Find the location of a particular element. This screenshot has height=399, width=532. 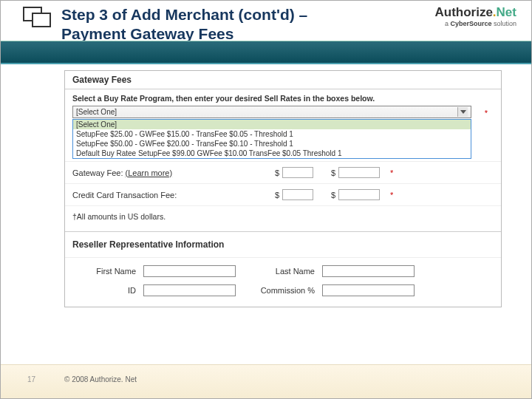

copyright-text: © 2008 Authorize. Net is located at coordinates (100, 380).